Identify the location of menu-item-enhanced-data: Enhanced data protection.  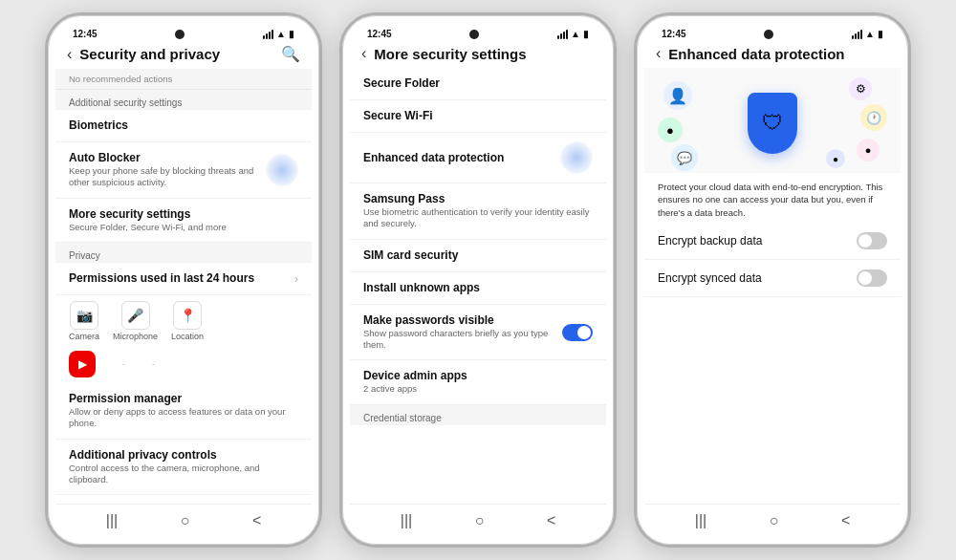
(478, 159).